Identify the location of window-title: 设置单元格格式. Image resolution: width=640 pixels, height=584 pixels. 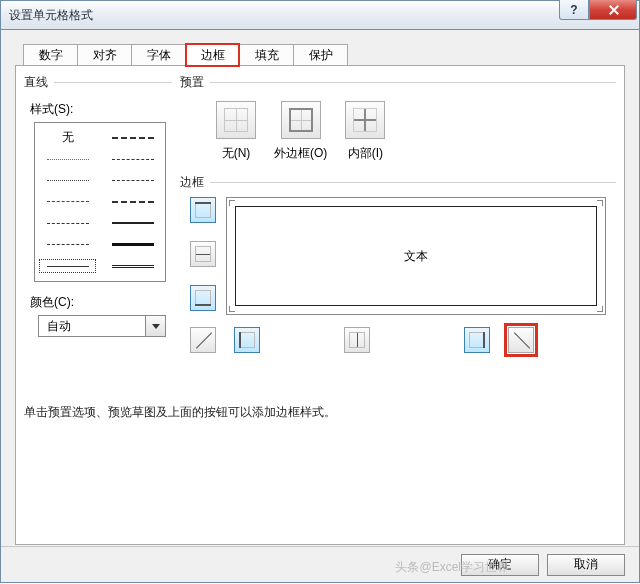
(51, 16).